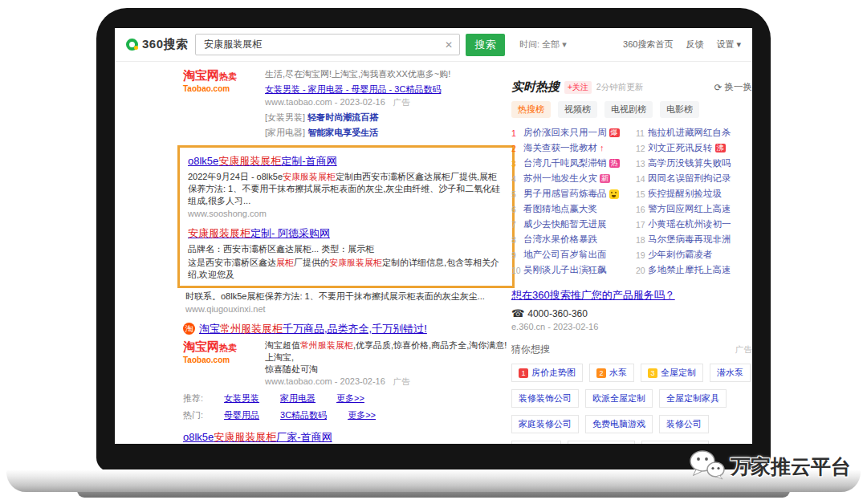 This screenshot has height=504, width=867. Describe the element at coordinates (632, 310) in the screenshot. I see `promo-ad-block: 想在360搜索推广您的产品服务吗？ ☎4000-360-360 e.360.cn…` at that location.